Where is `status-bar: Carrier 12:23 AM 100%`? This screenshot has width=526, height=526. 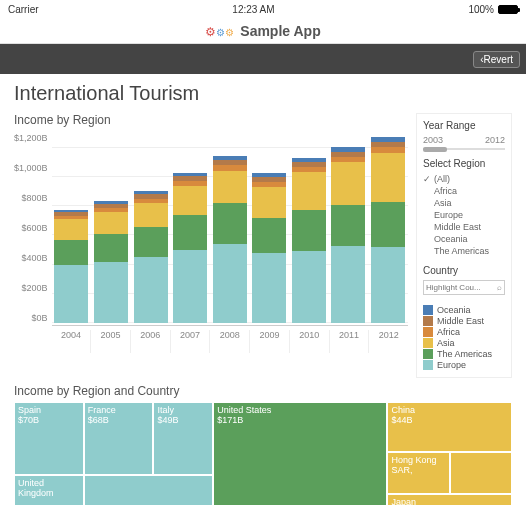 status-bar: Carrier 12:23 AM 100% is located at coordinates (263, 9).